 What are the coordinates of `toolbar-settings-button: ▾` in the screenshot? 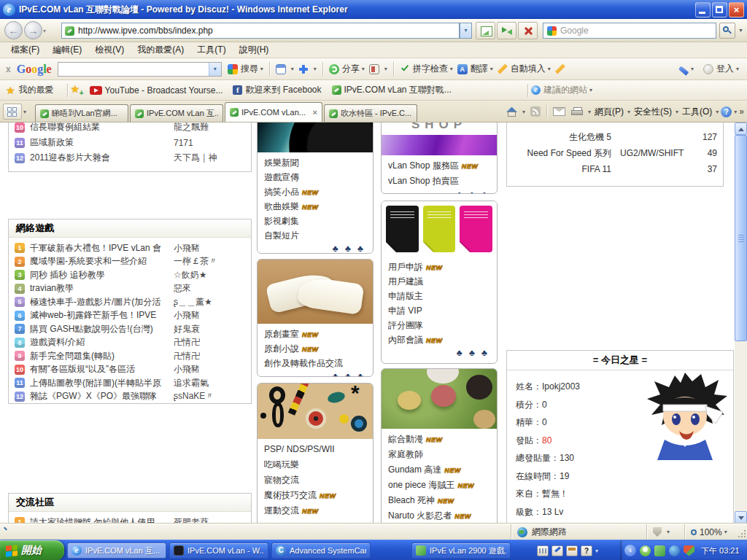 It's located at (686, 69).